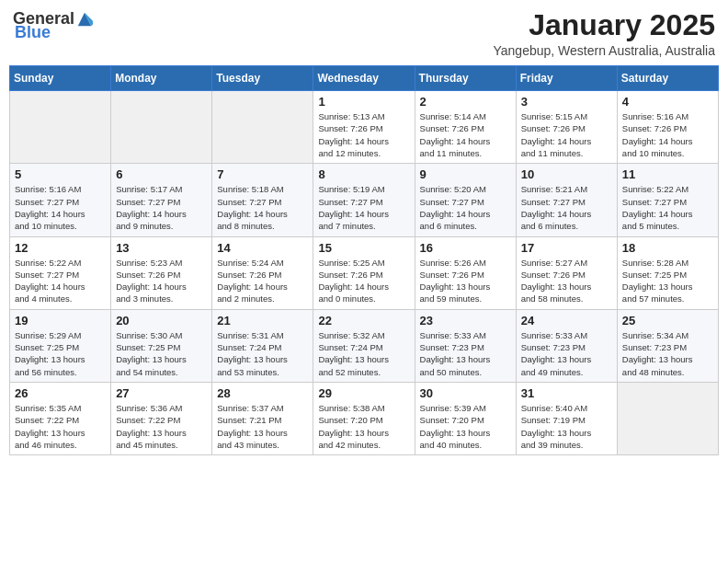 Image resolution: width=728 pixels, height=563 pixels. What do you see at coordinates (465, 282) in the screenshot?
I see `day-info: Sunrise: 5:26 AM Sunset: 7:26 PM Dayligh…` at bounding box center [465, 282].